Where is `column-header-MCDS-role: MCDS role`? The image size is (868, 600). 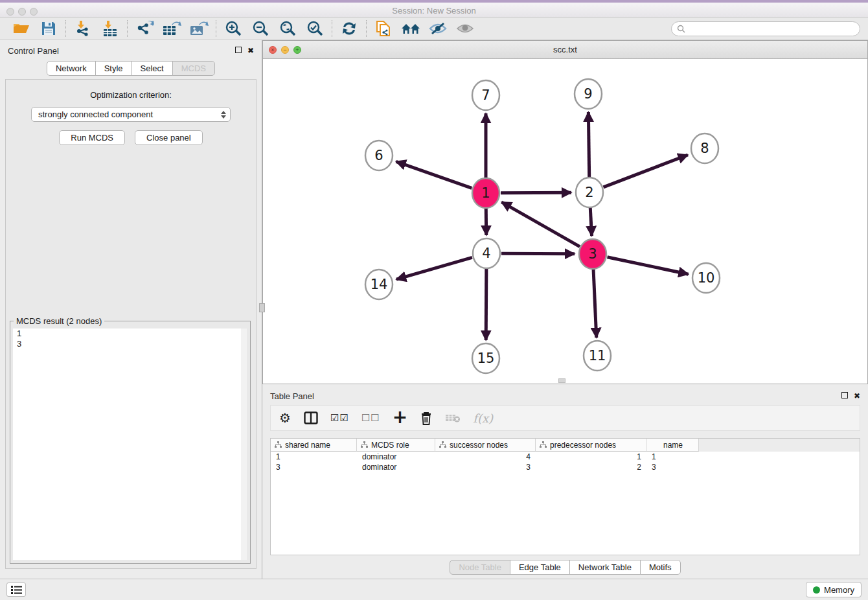 column-header-MCDS-role: MCDS role is located at coordinates (396, 445).